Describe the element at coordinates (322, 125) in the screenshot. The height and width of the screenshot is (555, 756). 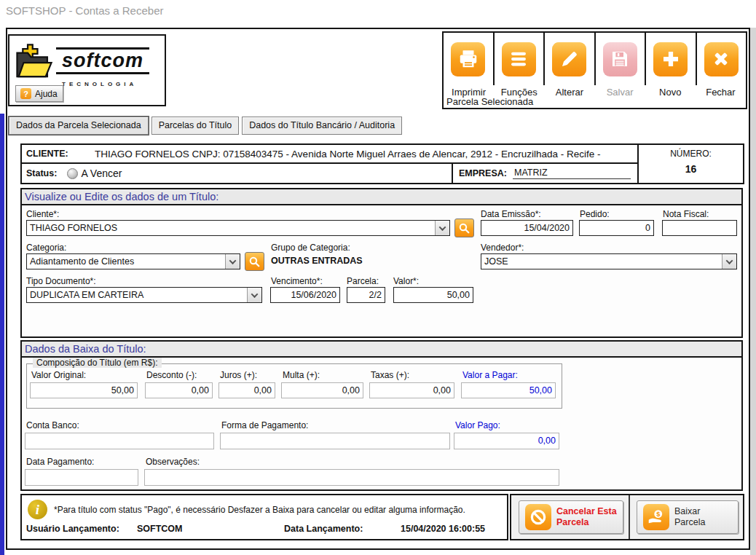
I see `tab-titulo-bancario: Dados do Título Bancário / Auditoria` at that location.